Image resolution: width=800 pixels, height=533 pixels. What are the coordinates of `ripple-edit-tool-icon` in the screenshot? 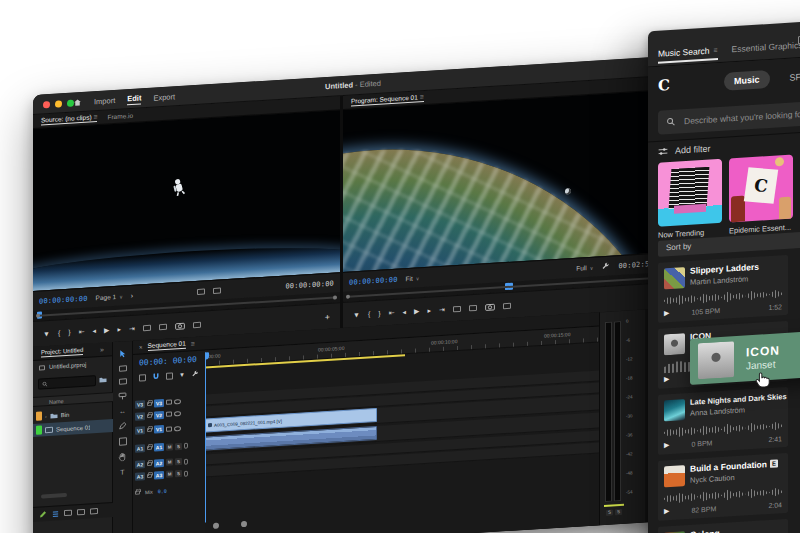 It's located at (123, 381).